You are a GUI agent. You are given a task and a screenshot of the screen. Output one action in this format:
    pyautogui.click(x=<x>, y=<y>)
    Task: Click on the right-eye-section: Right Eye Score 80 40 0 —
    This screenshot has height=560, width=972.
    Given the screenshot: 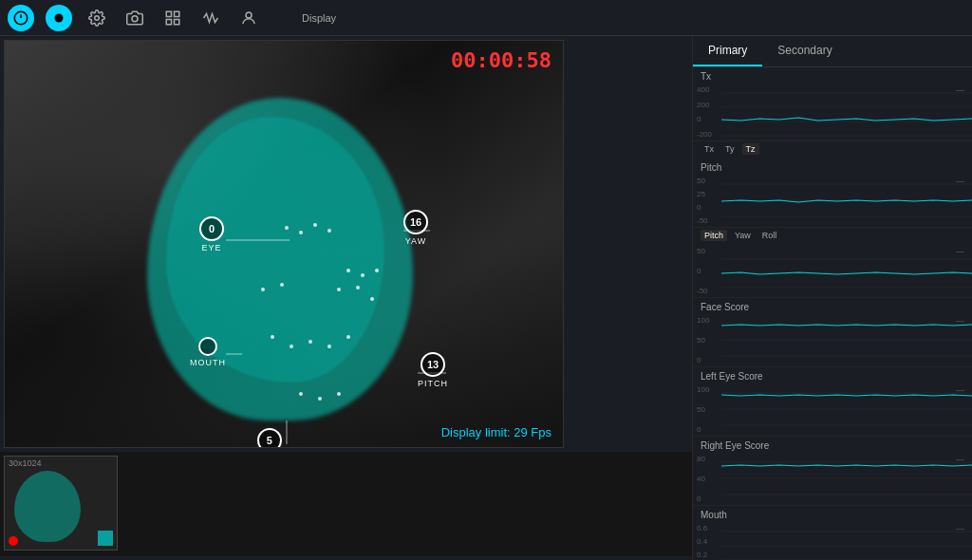 What is the action you would take?
    pyautogui.click(x=832, y=471)
    